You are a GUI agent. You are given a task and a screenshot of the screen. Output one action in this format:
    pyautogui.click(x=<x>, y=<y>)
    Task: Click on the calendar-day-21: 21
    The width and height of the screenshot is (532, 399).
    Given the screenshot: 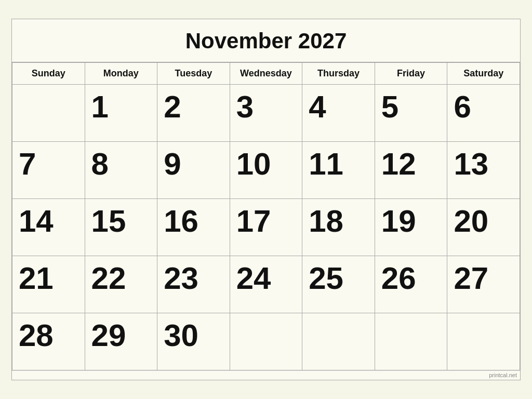 What is the action you would take?
    pyautogui.click(x=49, y=285)
    